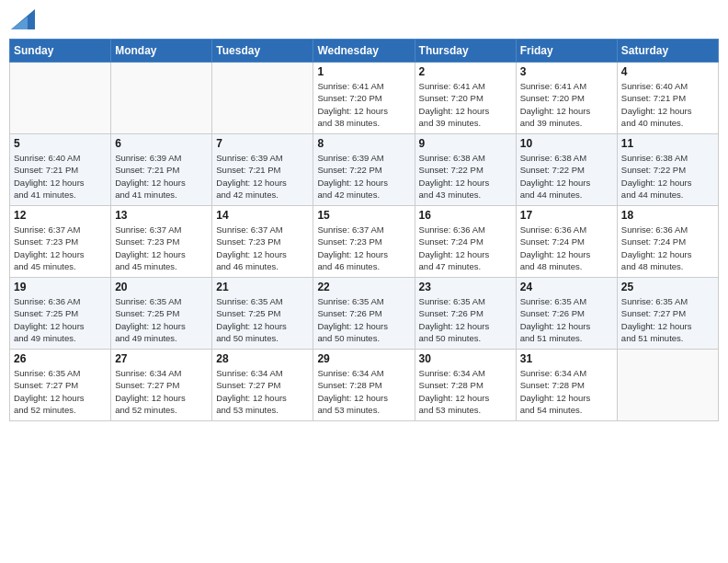  What do you see at coordinates (566, 242) in the screenshot?
I see `calendar-day-17: 17Sunrise: 6:36 AMSunset: 7:24 PMDayligh…` at bounding box center [566, 242].